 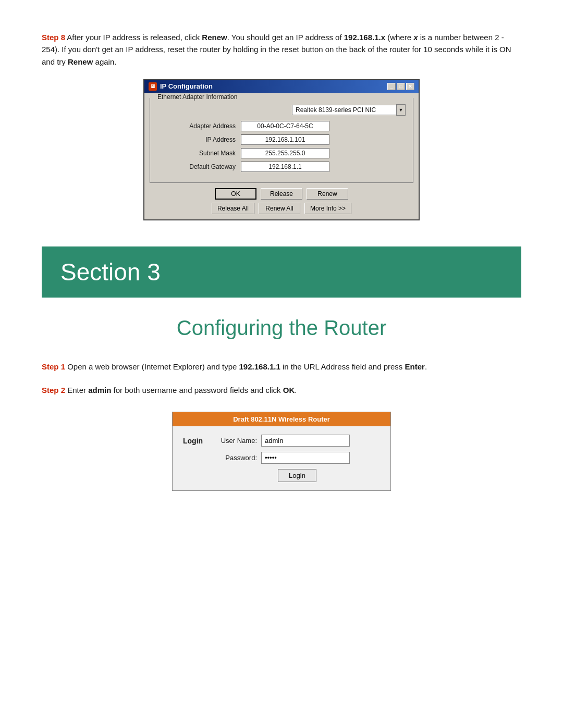 What do you see at coordinates (297, 459) in the screenshot?
I see `router-fields: User Name: Password: Login` at bounding box center [297, 459].